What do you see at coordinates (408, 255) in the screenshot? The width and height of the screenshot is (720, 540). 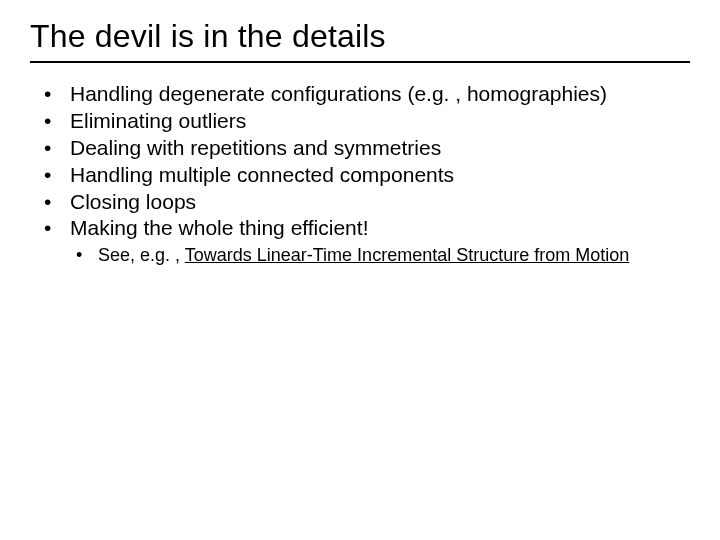 I see `reference-link: Towards Linear-Time Incremental Structur…` at bounding box center [408, 255].